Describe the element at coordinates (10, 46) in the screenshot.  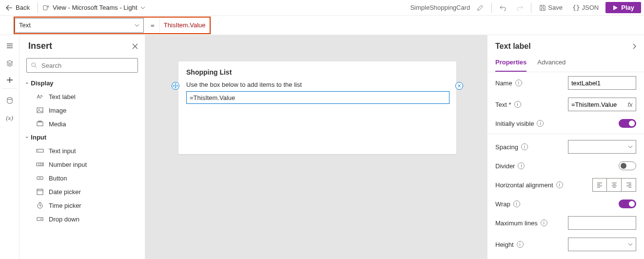
I see `hamburger-icon` at that location.